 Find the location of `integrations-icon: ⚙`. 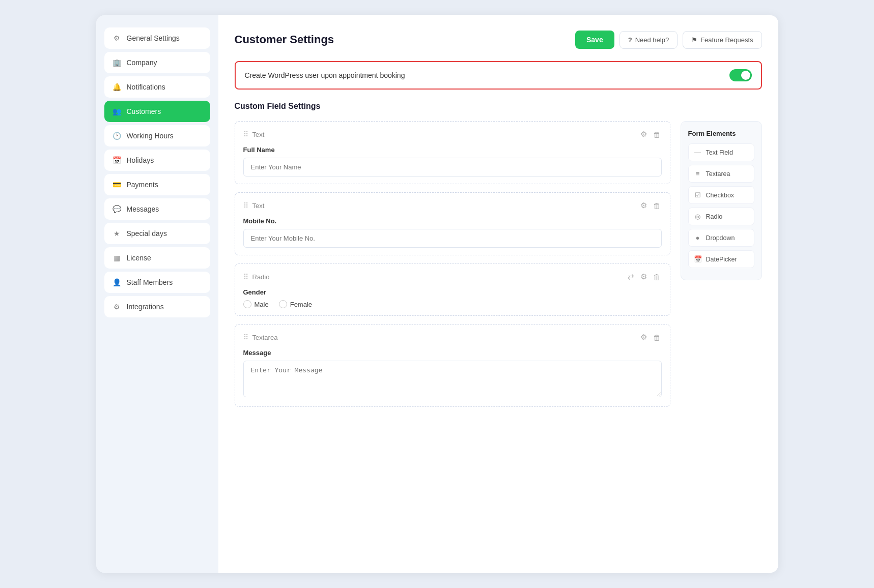

integrations-icon: ⚙ is located at coordinates (117, 307).